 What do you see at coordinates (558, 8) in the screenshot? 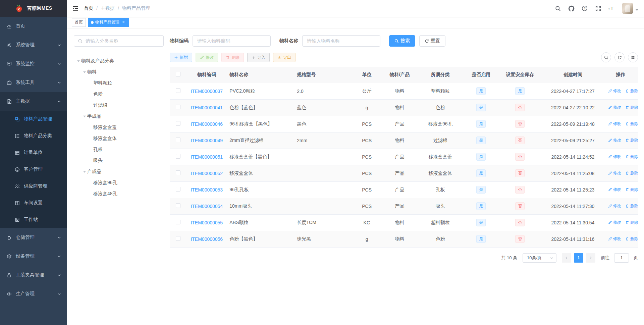
I see `search-icon` at bounding box center [558, 8].